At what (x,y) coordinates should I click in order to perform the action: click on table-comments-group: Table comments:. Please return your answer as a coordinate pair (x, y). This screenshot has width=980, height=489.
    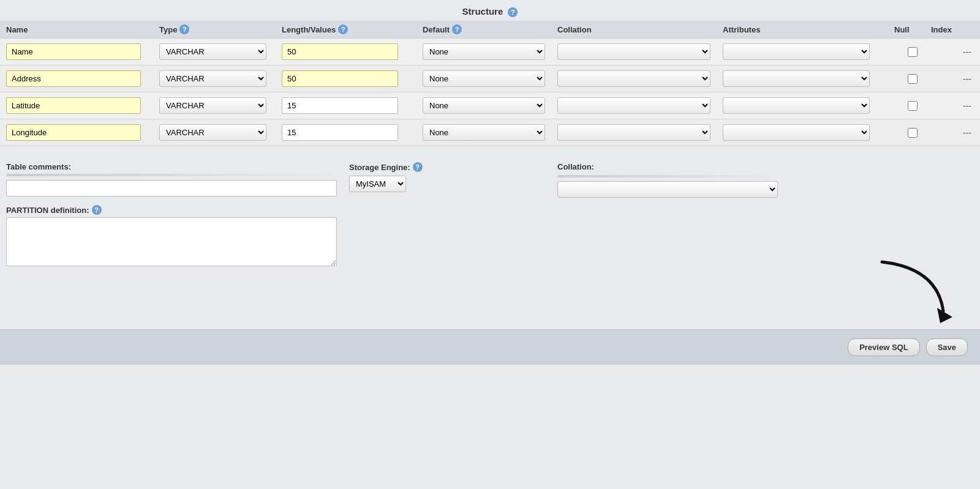
    Looking at the image, I should click on (172, 179).